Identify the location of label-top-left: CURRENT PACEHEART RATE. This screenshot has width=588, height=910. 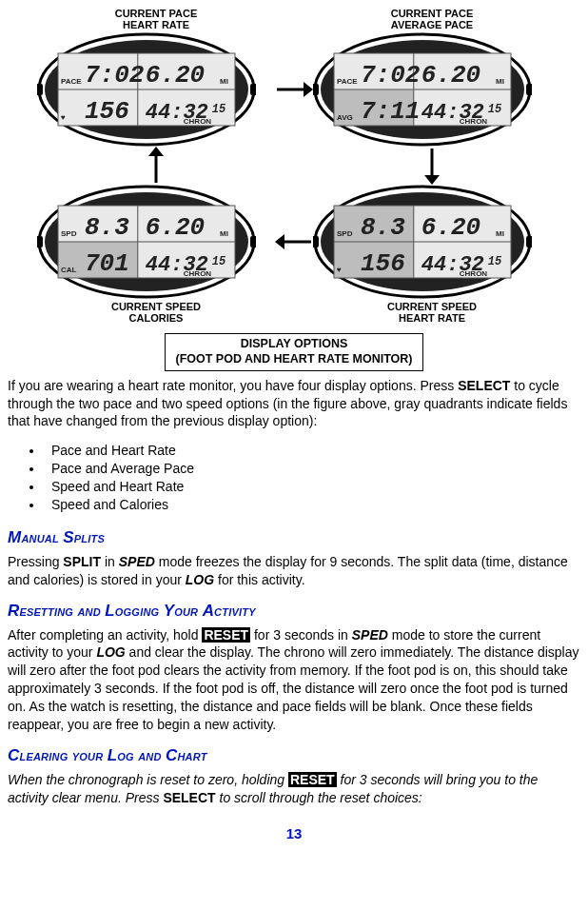
(156, 19).